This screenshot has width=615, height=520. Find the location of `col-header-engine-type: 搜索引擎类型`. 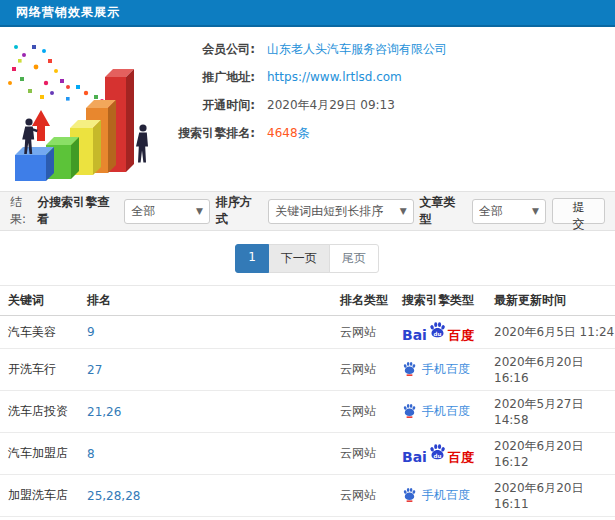

col-header-engine-type: 搜索引擎类型 is located at coordinates (448, 301).